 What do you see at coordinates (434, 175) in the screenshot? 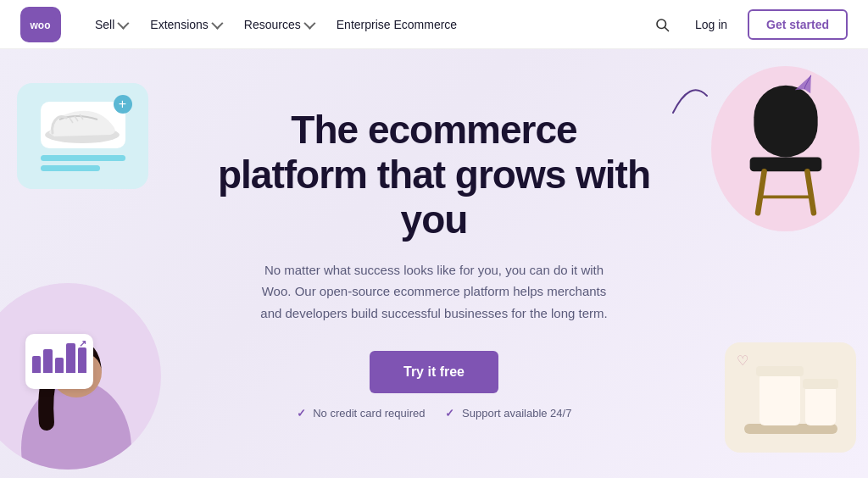
I see `hero-title: The ecommerce platform that grows with y…` at bounding box center [434, 175].